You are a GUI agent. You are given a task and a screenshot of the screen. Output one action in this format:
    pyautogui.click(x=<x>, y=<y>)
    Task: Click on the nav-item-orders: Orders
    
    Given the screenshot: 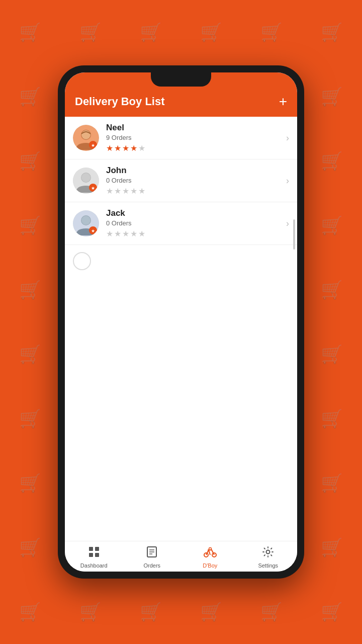 What is the action you would take?
    pyautogui.click(x=152, y=557)
    